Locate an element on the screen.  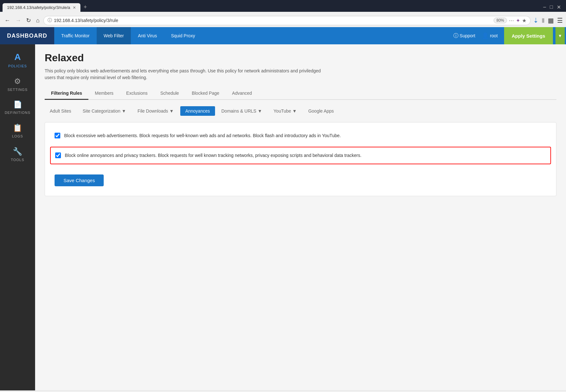
forward-button: → is located at coordinates (18, 20).